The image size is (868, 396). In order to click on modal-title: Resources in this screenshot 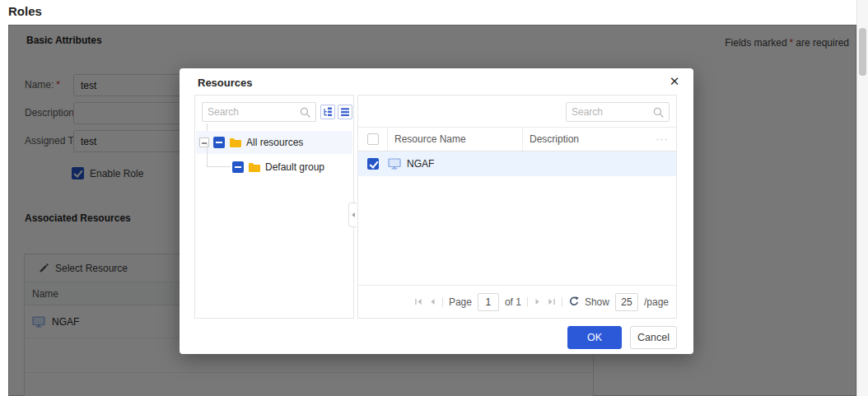, I will do `click(225, 82)`.